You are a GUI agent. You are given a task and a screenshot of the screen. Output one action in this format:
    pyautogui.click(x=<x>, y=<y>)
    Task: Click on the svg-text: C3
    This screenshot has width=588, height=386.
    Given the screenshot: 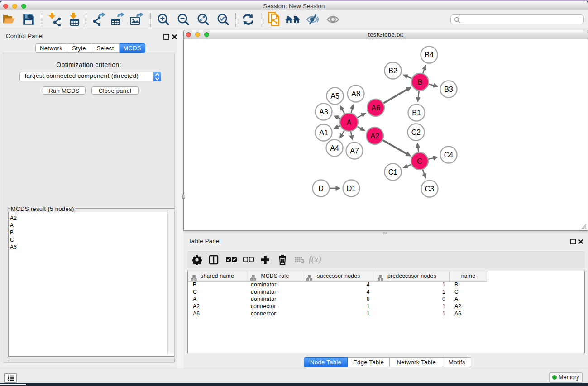 What is the action you would take?
    pyautogui.click(x=430, y=189)
    